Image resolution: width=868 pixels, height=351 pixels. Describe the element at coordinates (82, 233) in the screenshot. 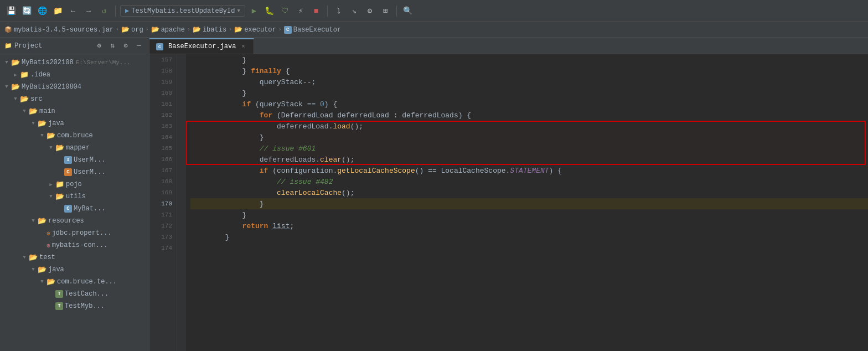

I see `tree-label: jdbc.propert...` at that location.